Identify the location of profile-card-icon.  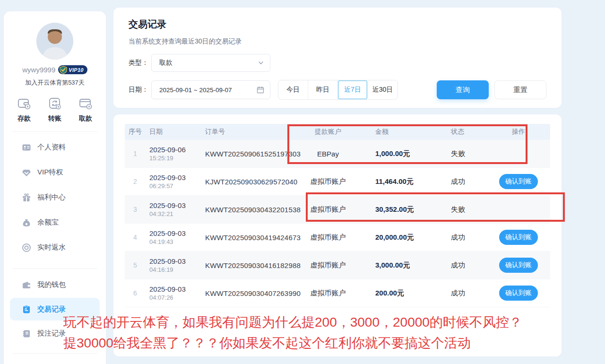
(26, 147).